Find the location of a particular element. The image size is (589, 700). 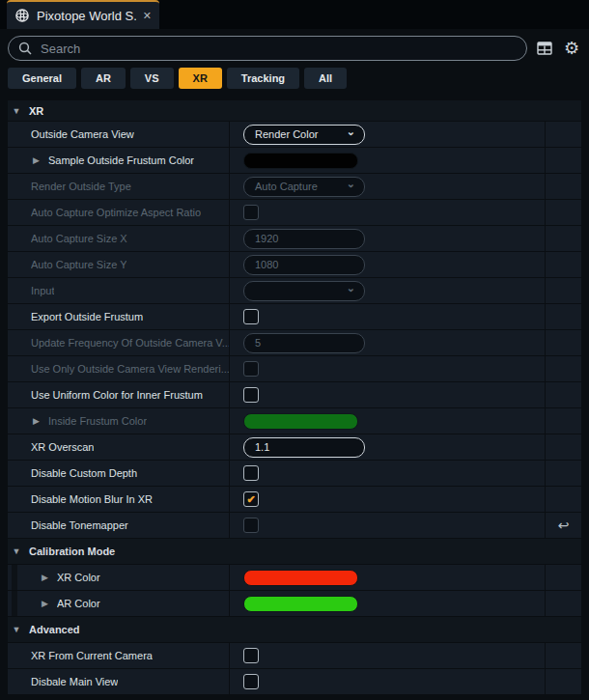

sample-outside-frustum-color-swatch is located at coordinates (301, 160).